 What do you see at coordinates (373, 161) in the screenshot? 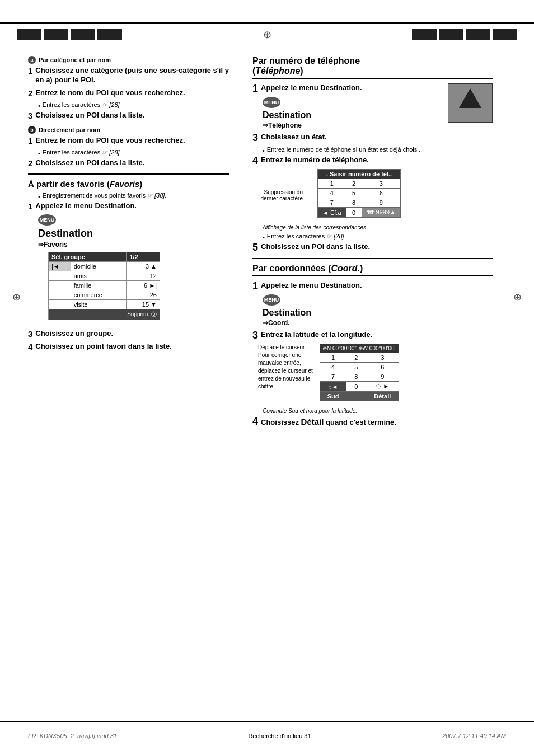
I see `telephone-step4: 4 Entrez le numéro de téléphone.` at bounding box center [373, 161].